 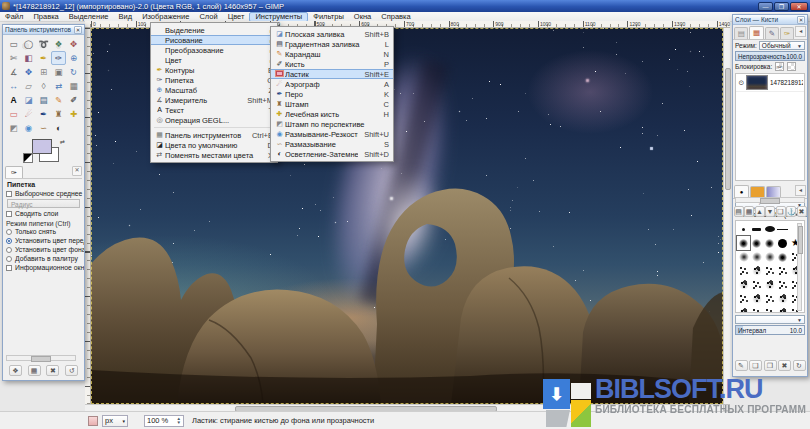 I want to click on menu-Файл: Файл, so click(x=14, y=17).